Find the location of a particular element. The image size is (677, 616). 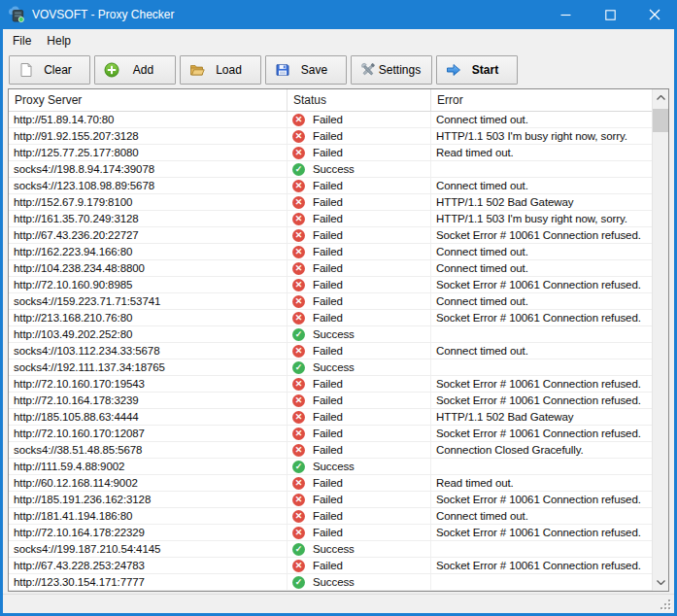

start-button: Start is located at coordinates (477, 70).